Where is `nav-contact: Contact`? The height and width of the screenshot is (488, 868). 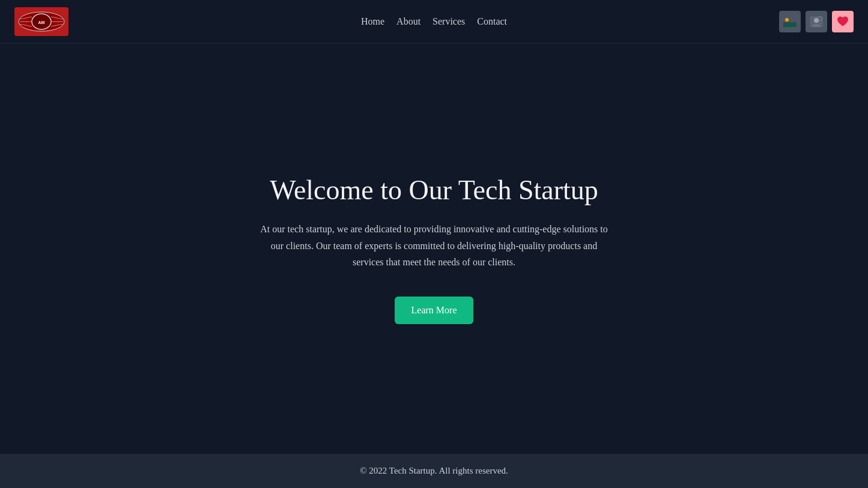 nav-contact: Contact is located at coordinates (492, 22).